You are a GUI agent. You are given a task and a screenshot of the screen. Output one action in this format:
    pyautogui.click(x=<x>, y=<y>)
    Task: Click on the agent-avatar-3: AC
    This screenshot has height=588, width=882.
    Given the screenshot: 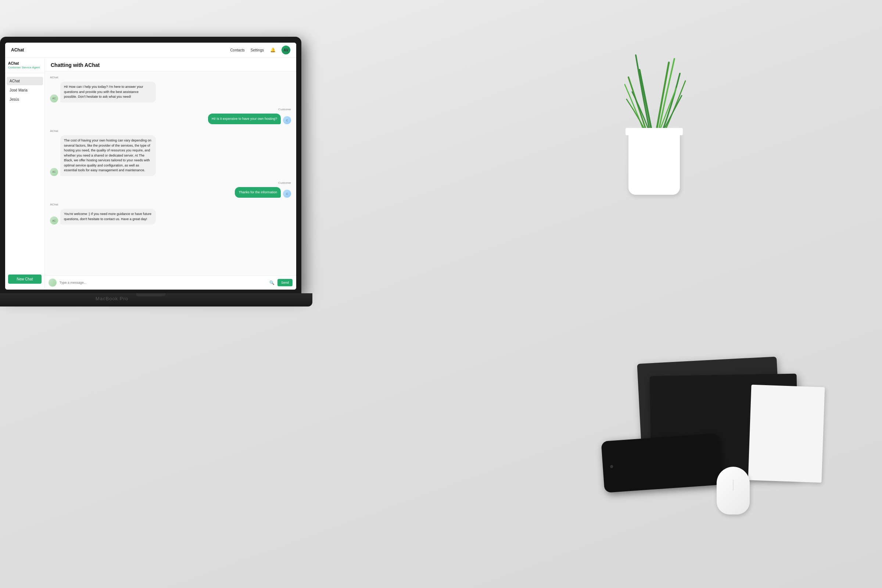 What is the action you would take?
    pyautogui.click(x=54, y=220)
    